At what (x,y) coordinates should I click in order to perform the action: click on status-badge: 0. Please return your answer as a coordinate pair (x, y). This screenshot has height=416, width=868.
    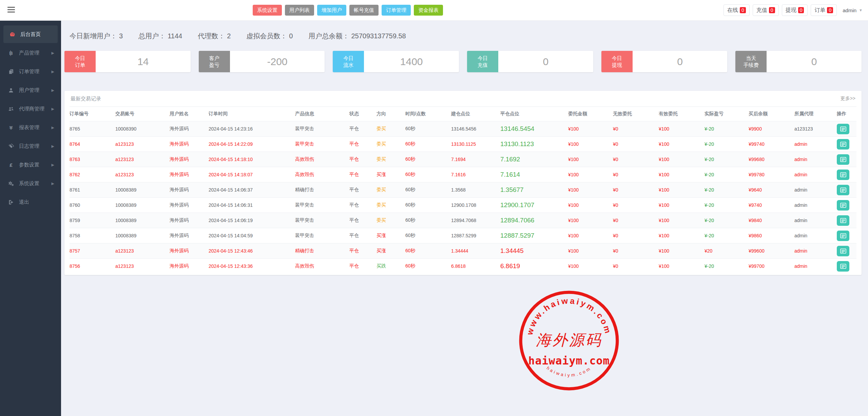
    Looking at the image, I should click on (801, 10).